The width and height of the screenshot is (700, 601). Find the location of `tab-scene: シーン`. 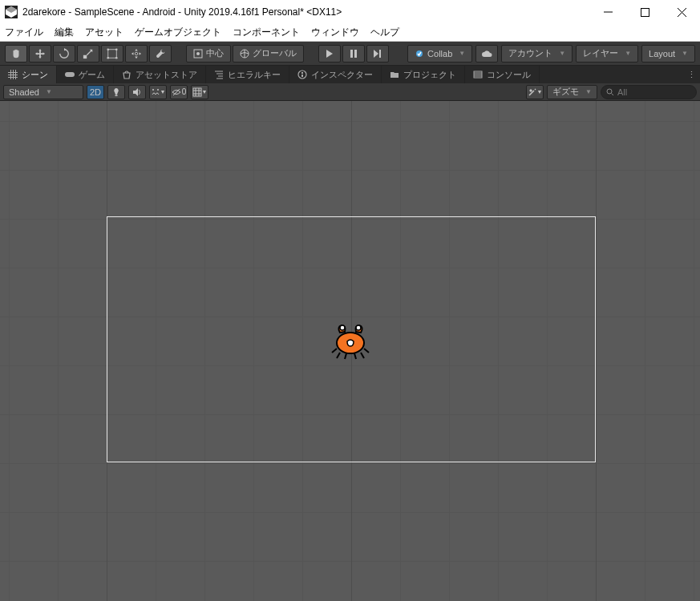

tab-scene: シーン is located at coordinates (29, 75).